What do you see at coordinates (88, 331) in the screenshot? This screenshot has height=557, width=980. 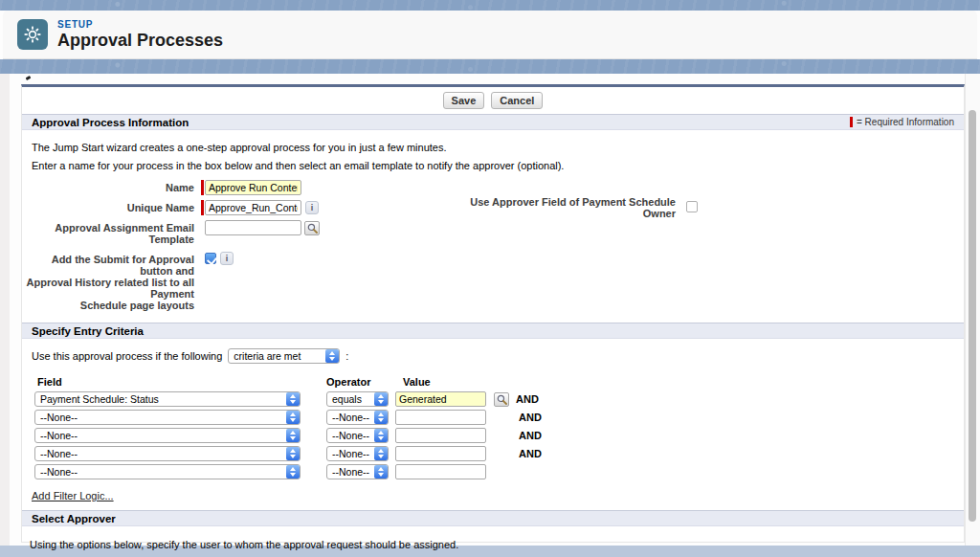 I see `section-title: Specify Entry Criteria` at bounding box center [88, 331].